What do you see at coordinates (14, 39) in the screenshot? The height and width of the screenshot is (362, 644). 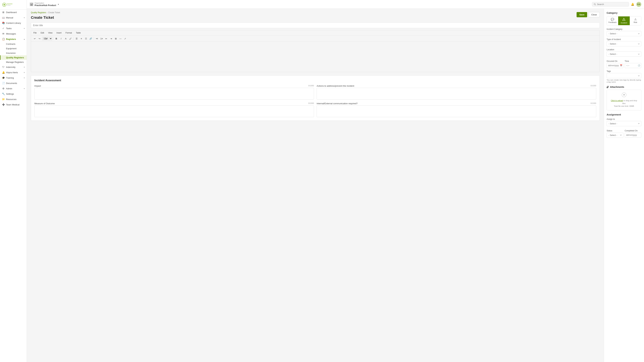 I see `sidebar-item-registers: 📋 Registers ▴` at bounding box center [14, 39].